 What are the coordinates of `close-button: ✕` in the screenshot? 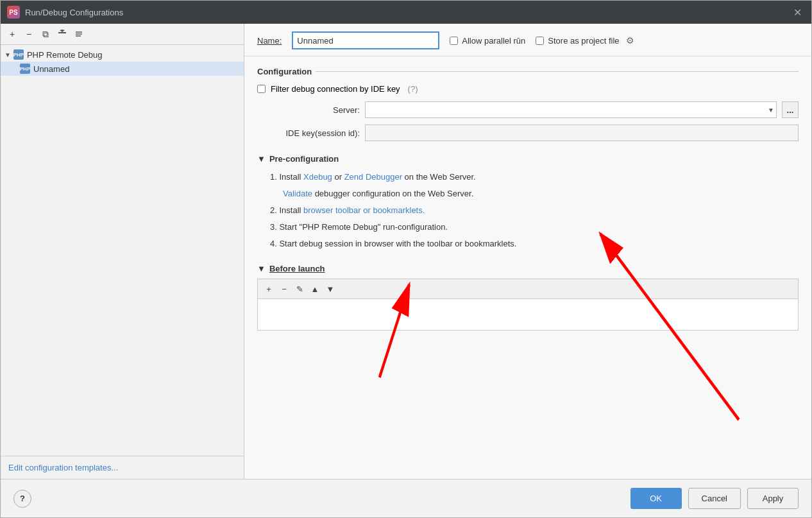 It's located at (797, 12).